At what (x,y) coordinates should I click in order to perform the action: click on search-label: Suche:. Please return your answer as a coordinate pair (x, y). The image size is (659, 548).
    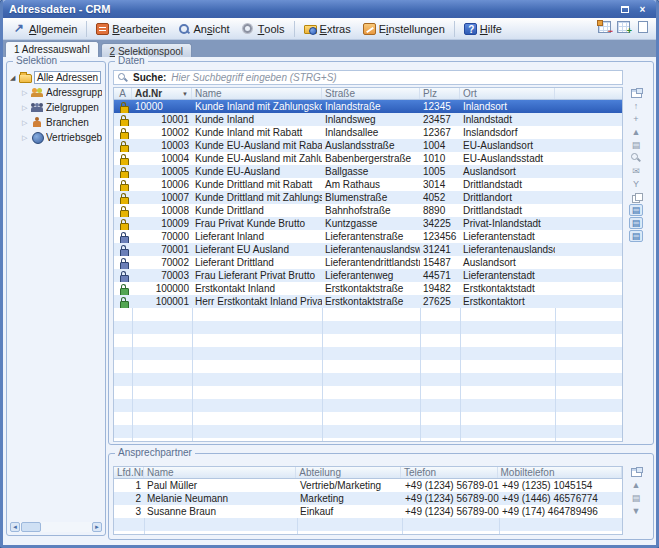
    Looking at the image, I should click on (150, 78).